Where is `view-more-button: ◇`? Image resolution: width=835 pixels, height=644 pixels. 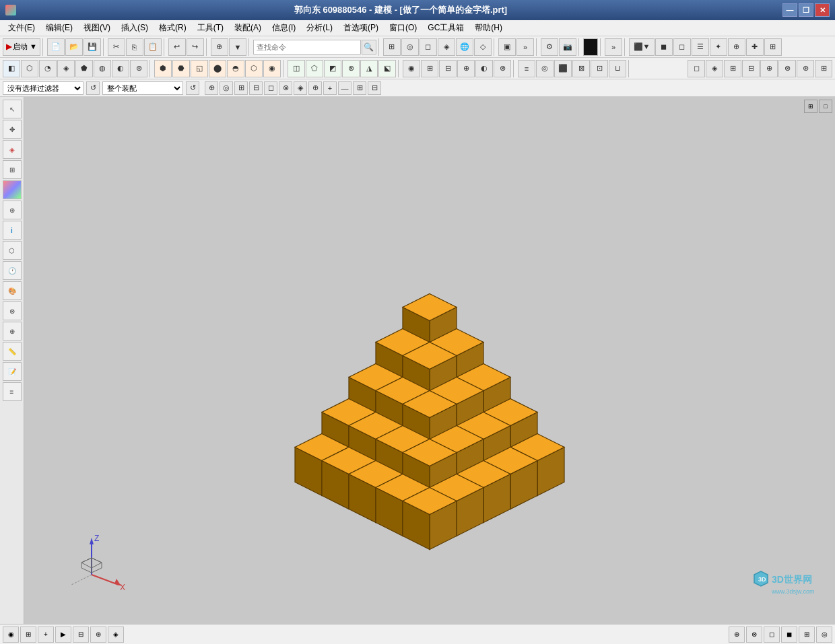 view-more-button: ◇ is located at coordinates (483, 47).